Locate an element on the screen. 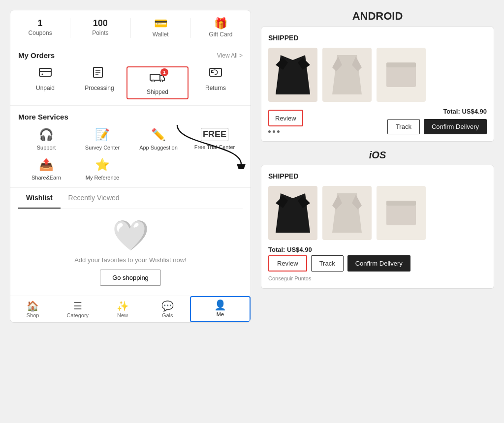  services-header: More Services is located at coordinates (130, 117).